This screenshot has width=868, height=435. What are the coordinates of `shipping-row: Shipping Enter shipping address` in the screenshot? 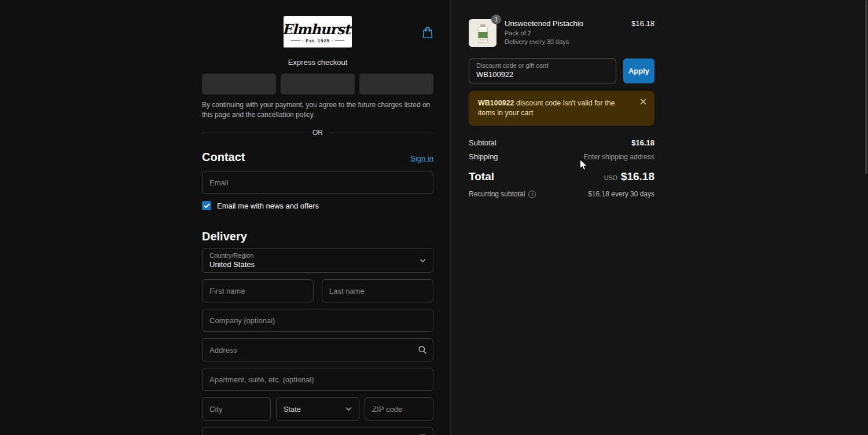 It's located at (561, 156).